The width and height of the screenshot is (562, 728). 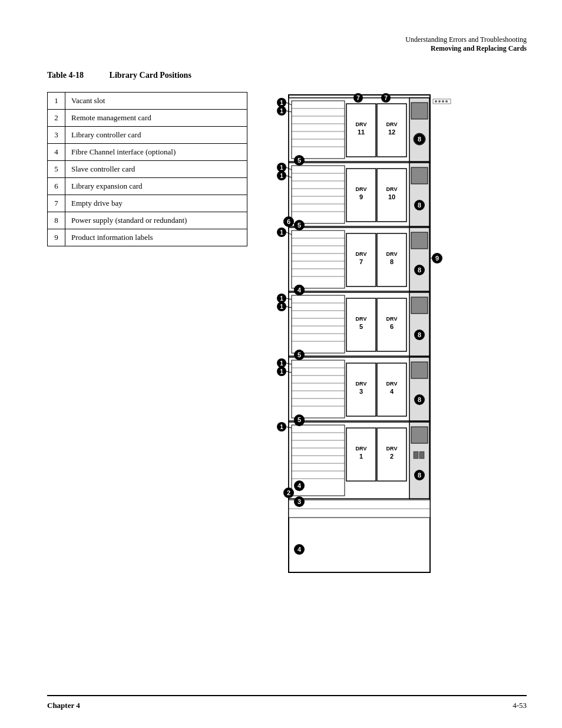 I want to click on row-label: Power supply (standard or redundant), so click(x=157, y=220).